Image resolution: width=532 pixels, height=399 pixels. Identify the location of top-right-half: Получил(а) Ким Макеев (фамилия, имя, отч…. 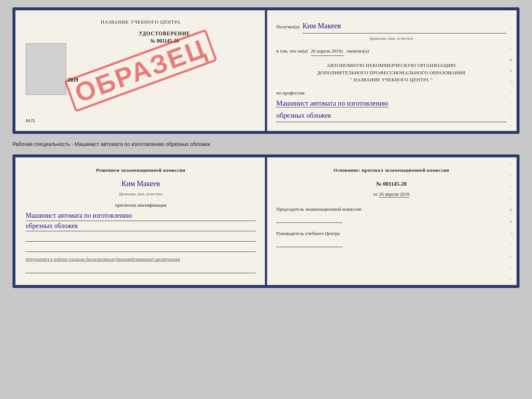
(391, 71).